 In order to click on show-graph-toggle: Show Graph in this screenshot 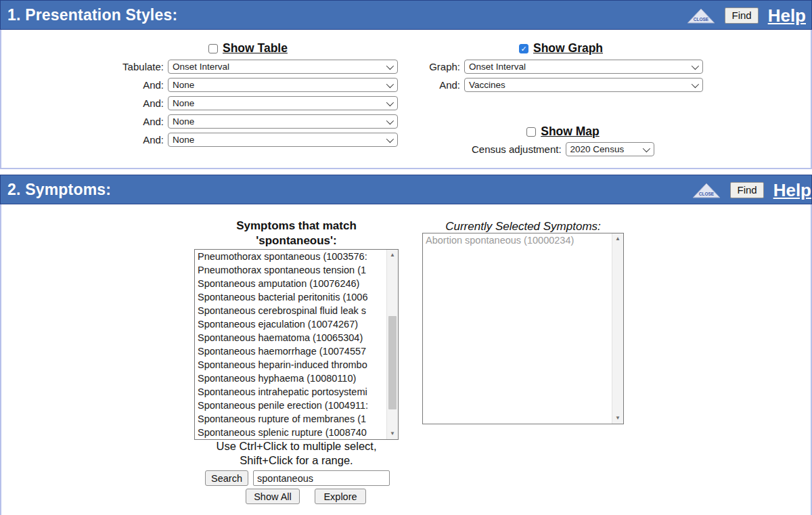, I will do `click(561, 49)`.